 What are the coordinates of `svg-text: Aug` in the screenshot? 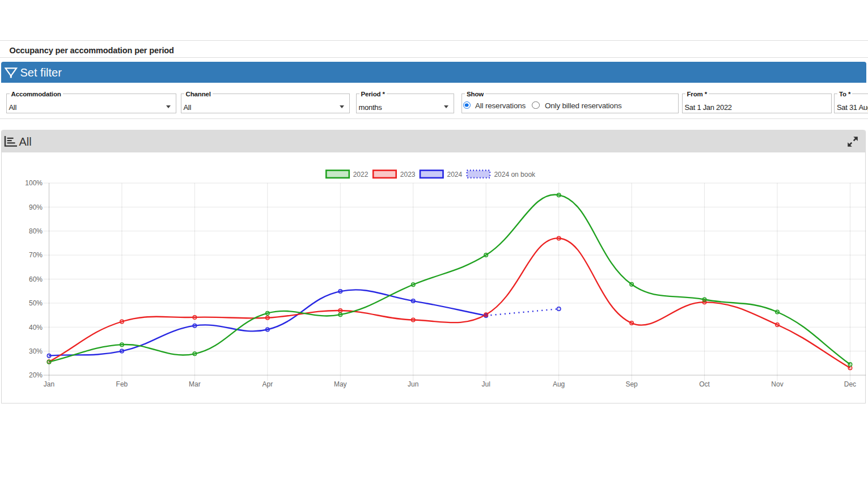 It's located at (559, 384).